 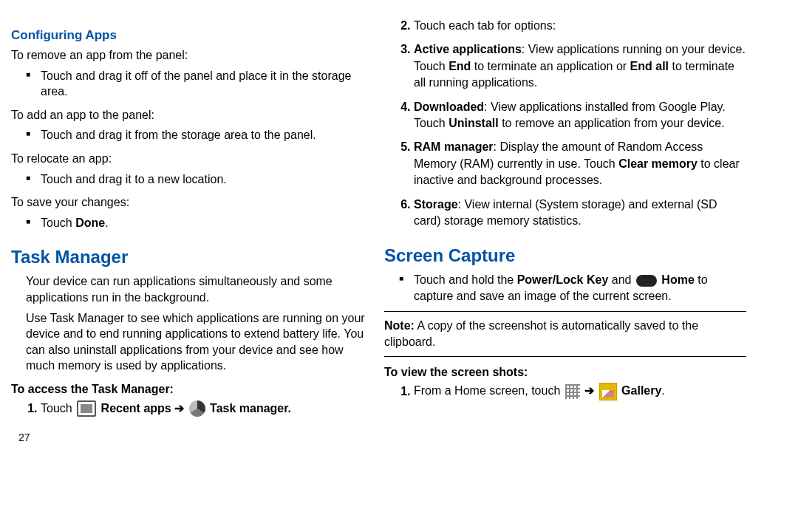 I want to click on subheading-access-tm: To access the Task Manager:, so click(x=188, y=389).